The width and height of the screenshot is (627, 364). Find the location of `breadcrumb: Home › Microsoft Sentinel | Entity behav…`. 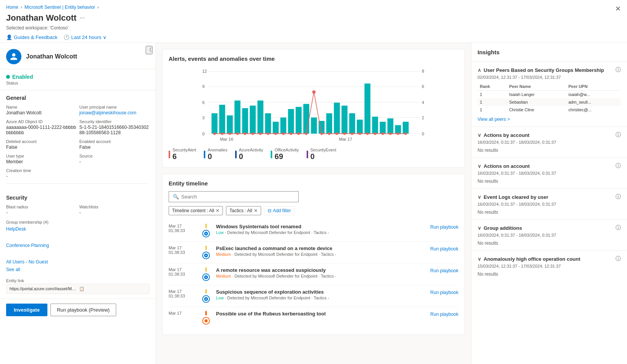

breadcrumb: Home › Microsoft Sentinel | Entity behav… is located at coordinates (314, 6).